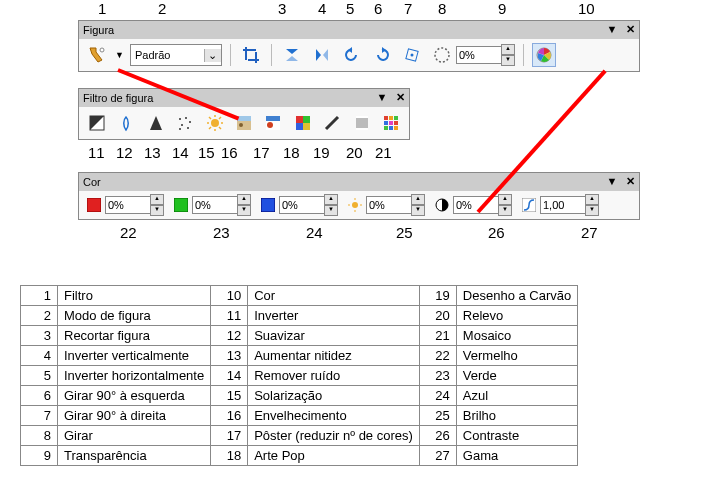 The image size is (727, 501). What do you see at coordinates (590, 232) in the screenshot?
I see `callout-number: 27` at bounding box center [590, 232].